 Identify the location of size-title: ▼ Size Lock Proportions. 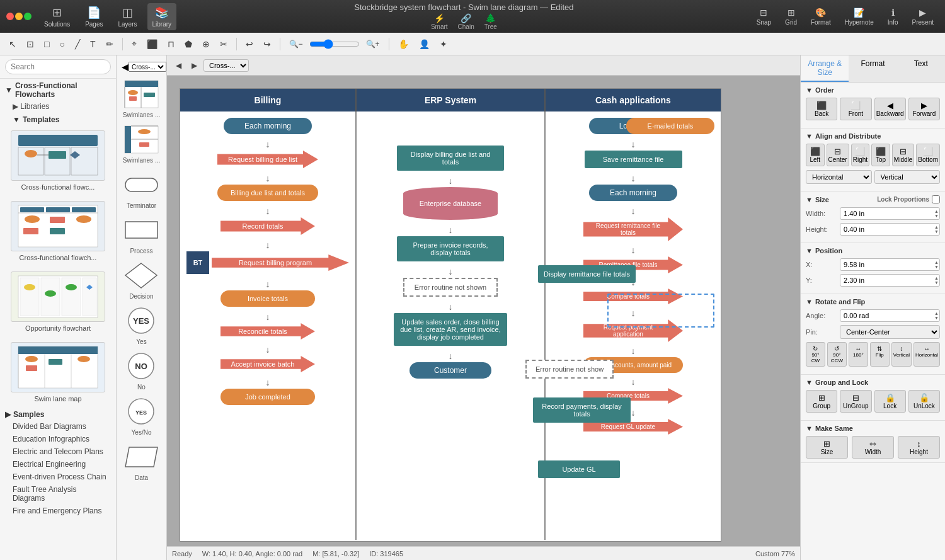
(873, 199).